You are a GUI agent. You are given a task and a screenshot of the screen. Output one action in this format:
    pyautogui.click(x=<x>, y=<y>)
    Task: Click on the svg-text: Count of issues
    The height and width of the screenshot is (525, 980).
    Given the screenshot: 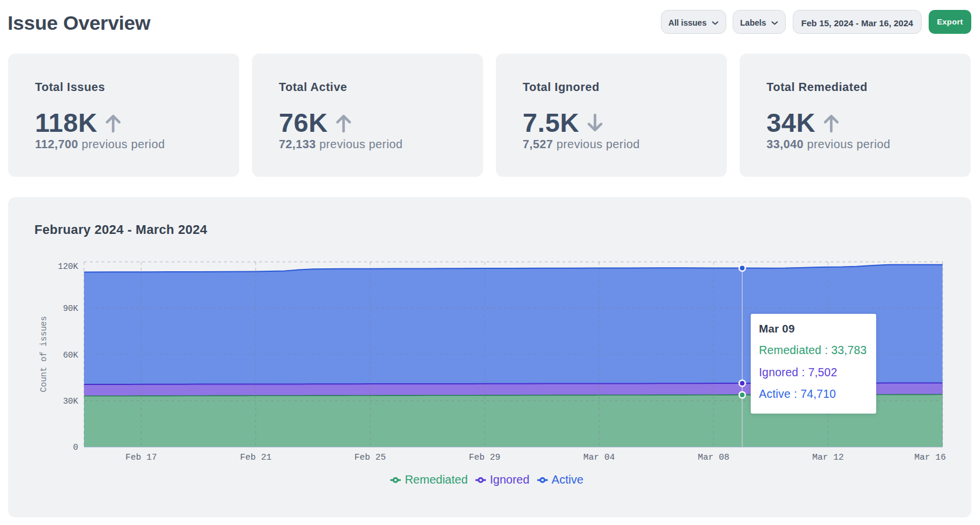 What is the action you would take?
    pyautogui.click(x=44, y=355)
    